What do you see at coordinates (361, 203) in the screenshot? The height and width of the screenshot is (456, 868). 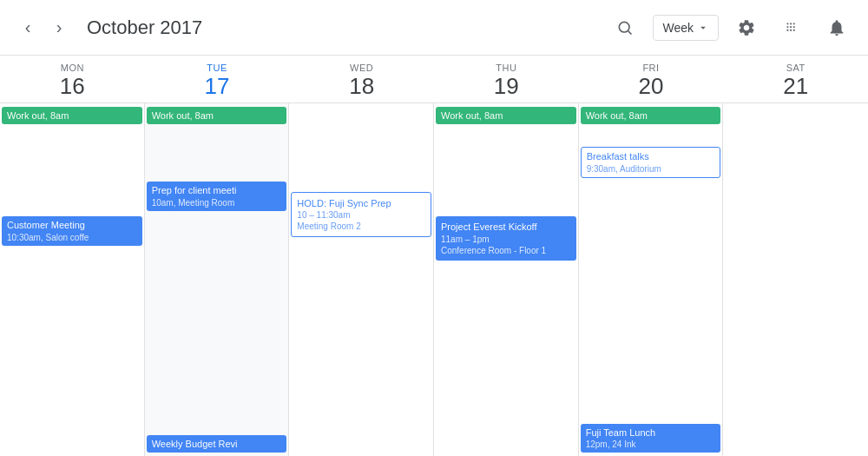 I see `event-title: HOLD: Fuji Sync Prep` at bounding box center [361, 203].